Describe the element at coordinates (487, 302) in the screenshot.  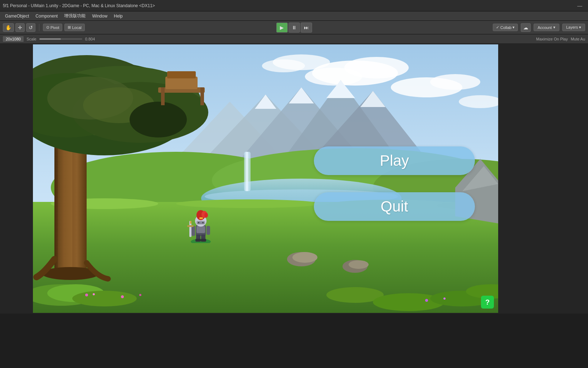
I see `help-icon: ?` at that location.